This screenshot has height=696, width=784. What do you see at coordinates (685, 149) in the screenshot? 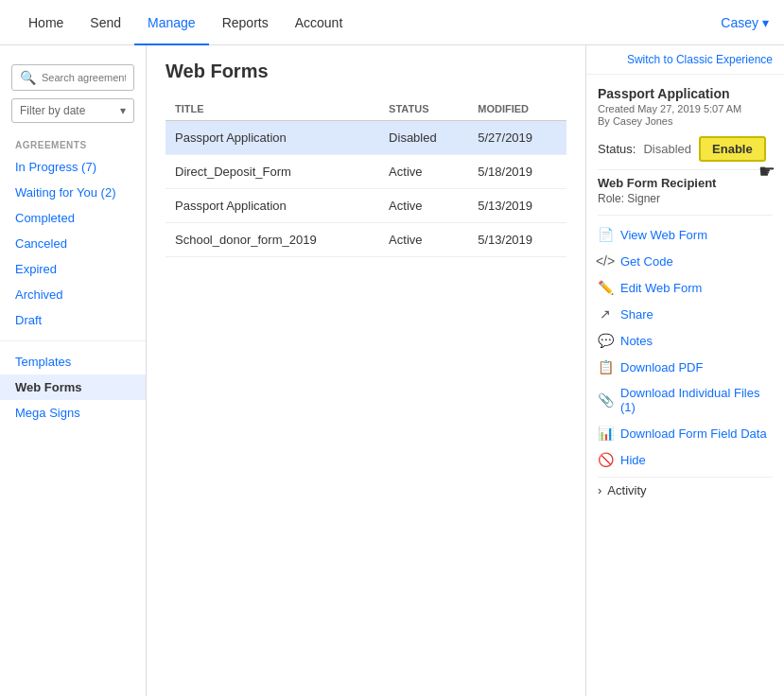
I see `rp-status-row: Status: Disabled Enable ☛` at bounding box center [685, 149].